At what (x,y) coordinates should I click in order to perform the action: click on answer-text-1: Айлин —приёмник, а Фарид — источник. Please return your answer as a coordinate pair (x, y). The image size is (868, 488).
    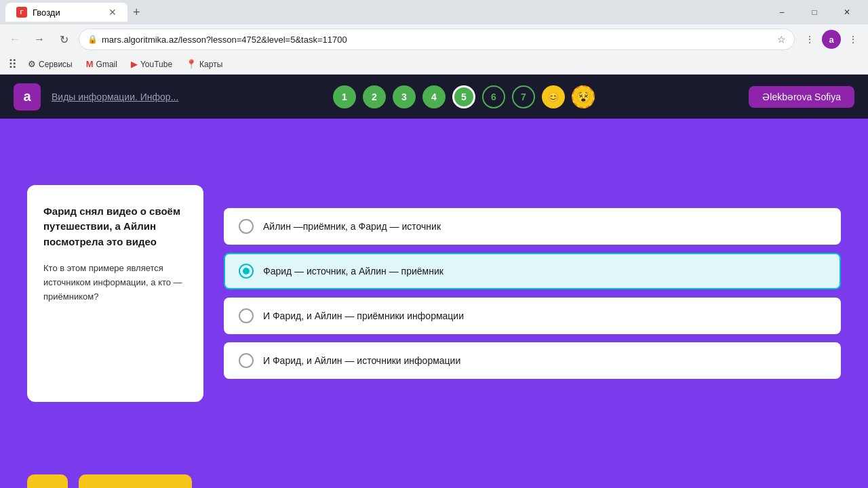
    Looking at the image, I should click on (352, 226).